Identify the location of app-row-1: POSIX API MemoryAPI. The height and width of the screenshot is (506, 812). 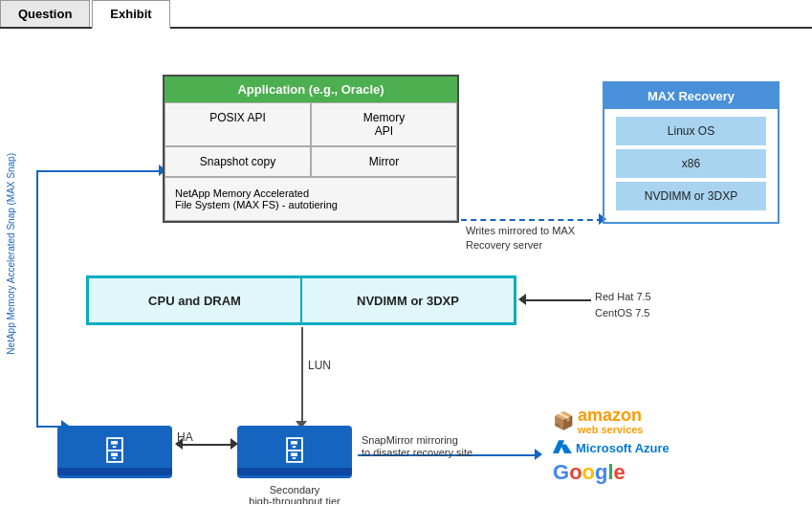
(311, 124).